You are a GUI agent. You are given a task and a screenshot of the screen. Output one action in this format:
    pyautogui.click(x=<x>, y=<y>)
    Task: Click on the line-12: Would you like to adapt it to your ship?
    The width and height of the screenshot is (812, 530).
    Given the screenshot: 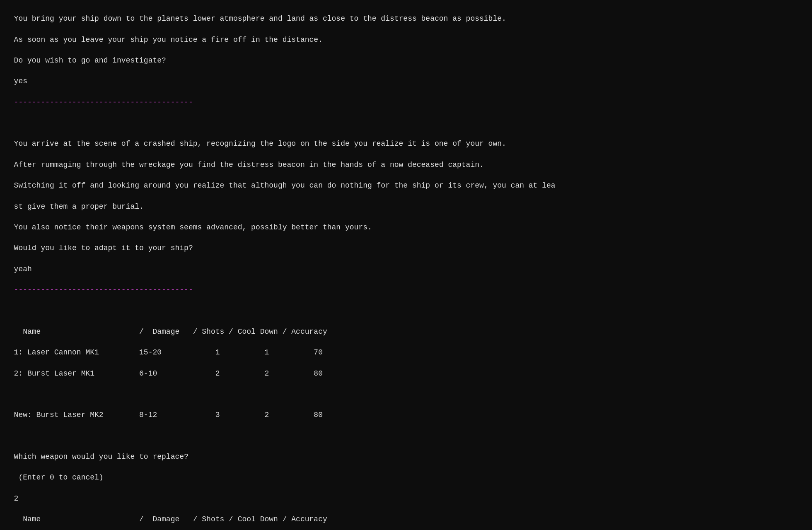 What is the action you would take?
    pyautogui.click(x=104, y=248)
    